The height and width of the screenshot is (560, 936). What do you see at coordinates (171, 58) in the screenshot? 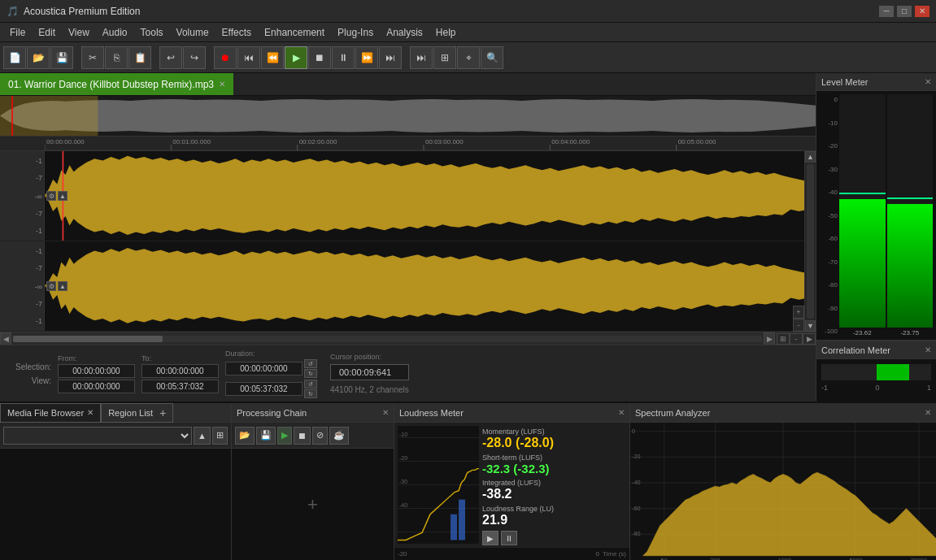
I see `undo-button: ↩` at bounding box center [171, 58].